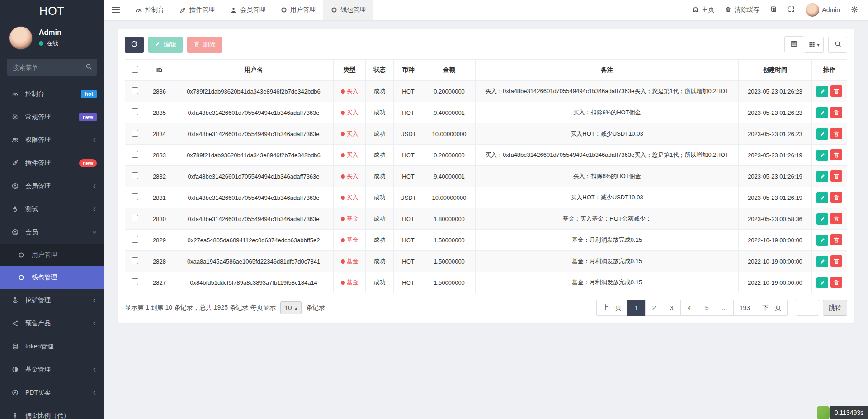  I want to click on language-button, so click(774, 10).